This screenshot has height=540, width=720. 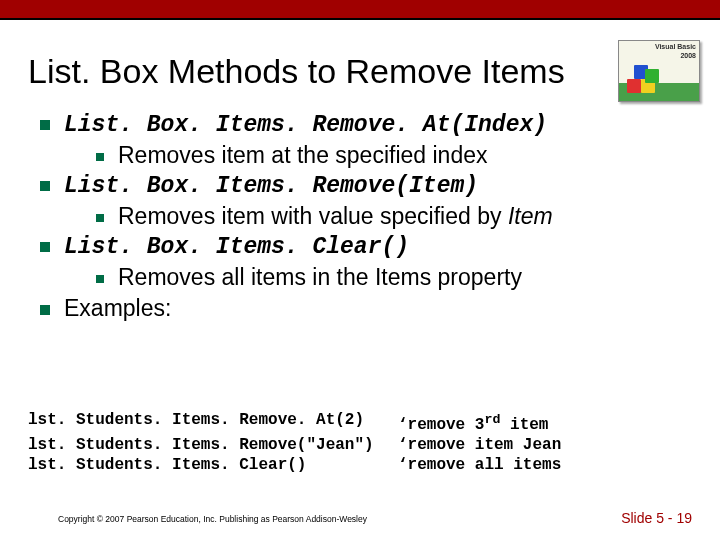 What do you see at coordinates (659, 46) in the screenshot?
I see `logo-text-1: Visual Basic` at bounding box center [659, 46].